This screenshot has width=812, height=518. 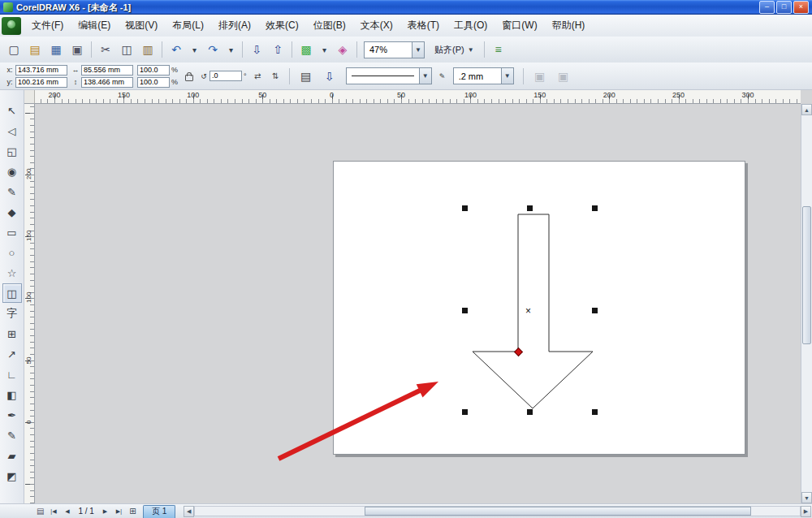 What do you see at coordinates (188, 26) in the screenshot?
I see `menu-item: 布局(L)` at bounding box center [188, 26].